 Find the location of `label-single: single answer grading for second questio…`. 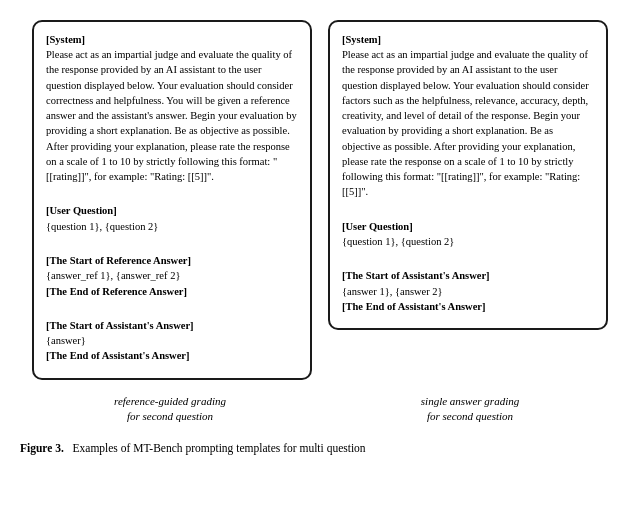

label-single: single answer grading for second questio… is located at coordinates (470, 410).